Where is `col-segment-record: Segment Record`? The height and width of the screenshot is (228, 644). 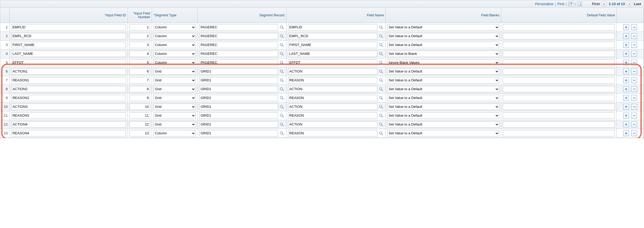 col-segment-record: Segment Record is located at coordinates (242, 15).